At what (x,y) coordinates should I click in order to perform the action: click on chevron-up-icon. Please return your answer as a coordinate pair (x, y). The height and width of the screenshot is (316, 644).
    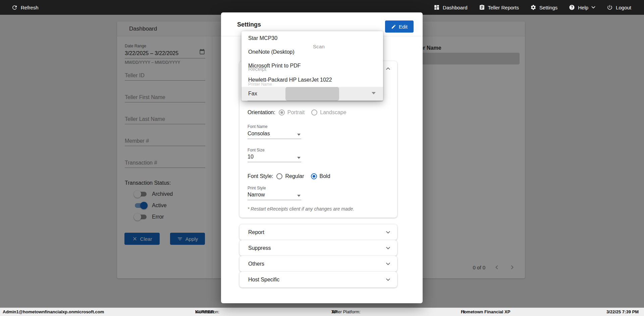
    Looking at the image, I should click on (388, 69).